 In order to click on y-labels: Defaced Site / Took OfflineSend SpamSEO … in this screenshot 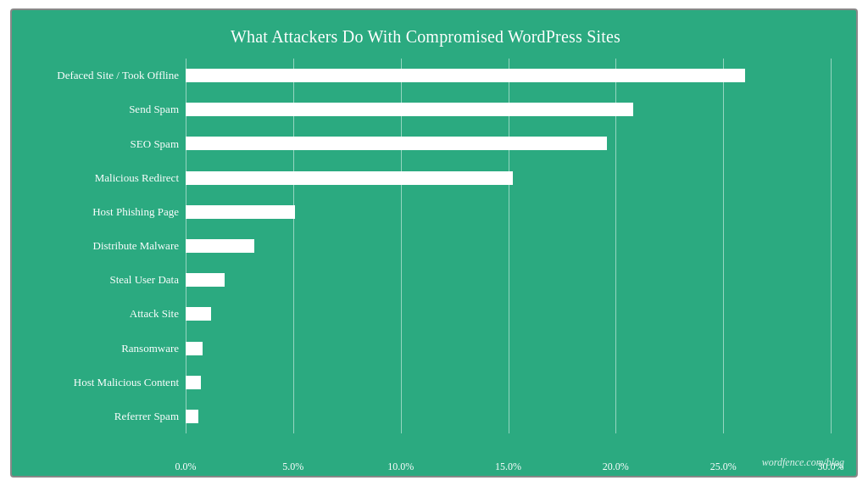, I will do `click(103, 246)`.